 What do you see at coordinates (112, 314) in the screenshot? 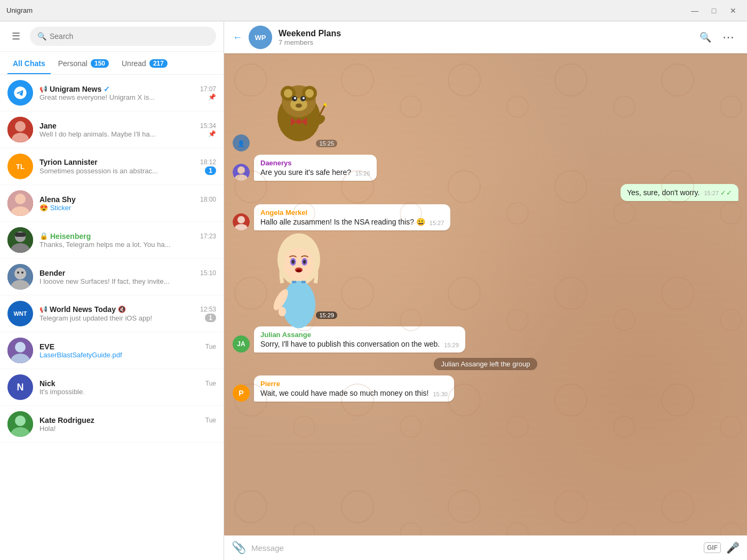
I see `chat-item-world-news: WNT 📢 World News Today 🔇 12:53 Telegram …` at bounding box center [112, 314].